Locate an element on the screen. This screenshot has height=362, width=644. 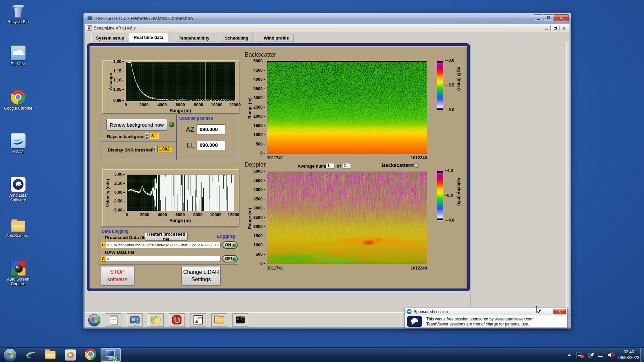
labview-xr-button is located at coordinates (198, 320).